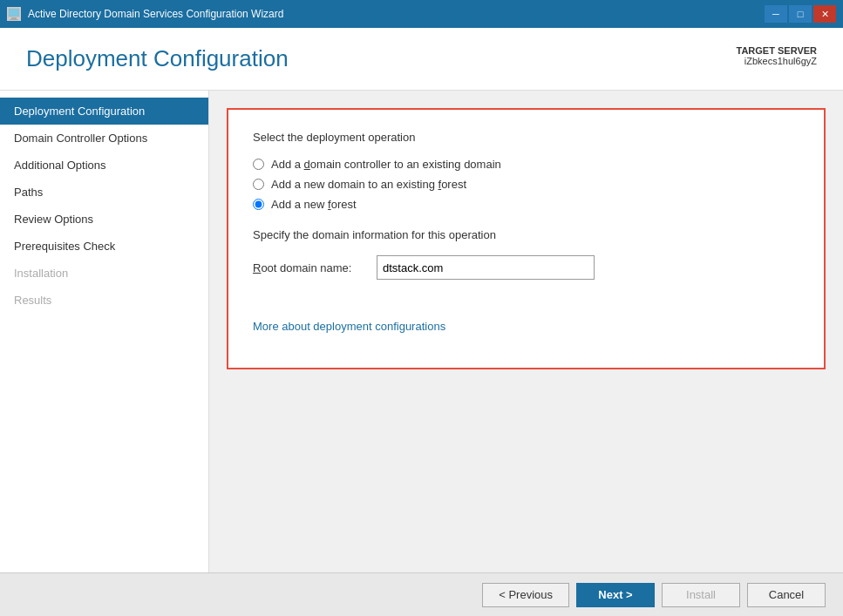 This screenshot has width=843, height=616. I want to click on sidebar-item-paths: Paths, so click(105, 192).